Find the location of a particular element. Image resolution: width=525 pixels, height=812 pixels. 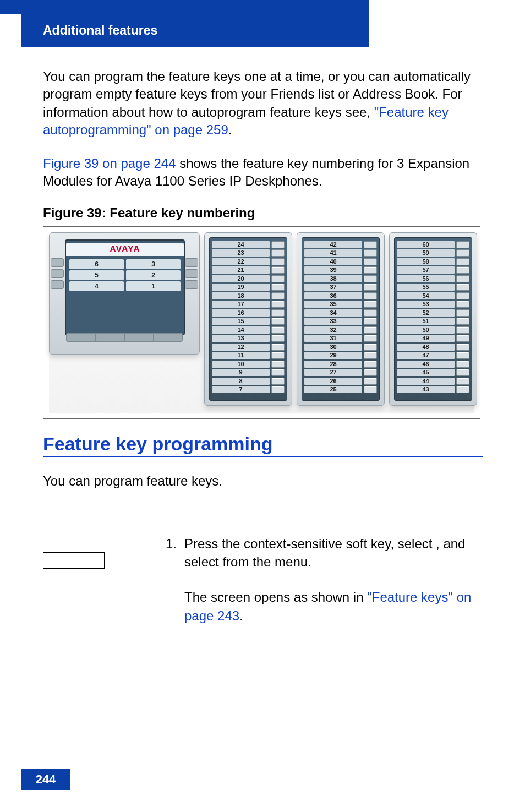

module-key-row: 17 is located at coordinates (248, 304).